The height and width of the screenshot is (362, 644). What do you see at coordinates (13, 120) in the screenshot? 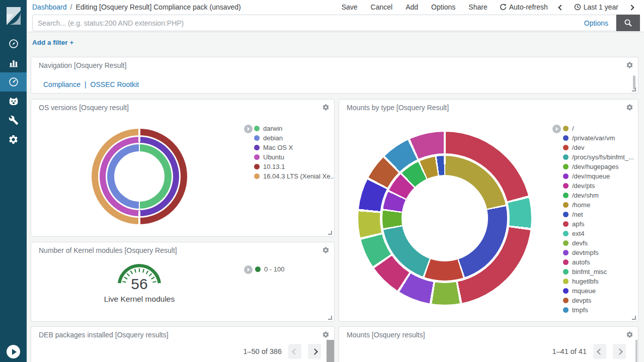
I see `sidebar-item-dev-tools` at bounding box center [13, 120].